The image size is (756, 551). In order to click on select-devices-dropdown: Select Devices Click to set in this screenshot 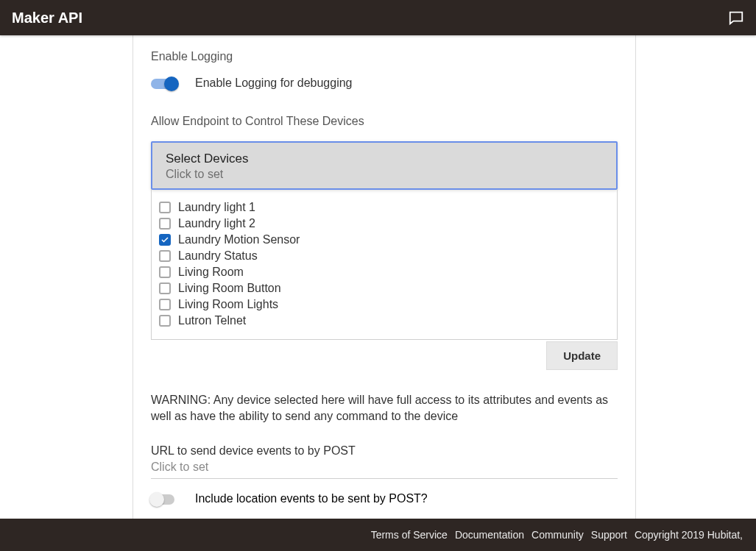, I will do `click(384, 166)`.